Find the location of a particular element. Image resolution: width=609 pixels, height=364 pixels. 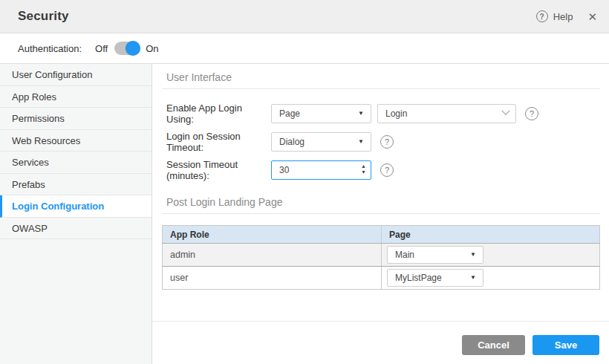

session-timeout-input-wrap: ▲▼ is located at coordinates (321, 170).